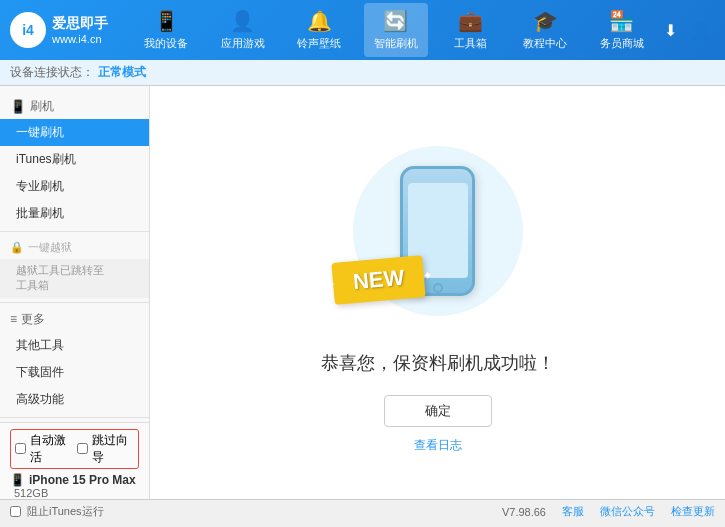 The height and width of the screenshot is (527, 725). What do you see at coordinates (470, 44) in the screenshot?
I see `toolbox-label: 工具箱` at bounding box center [470, 44].